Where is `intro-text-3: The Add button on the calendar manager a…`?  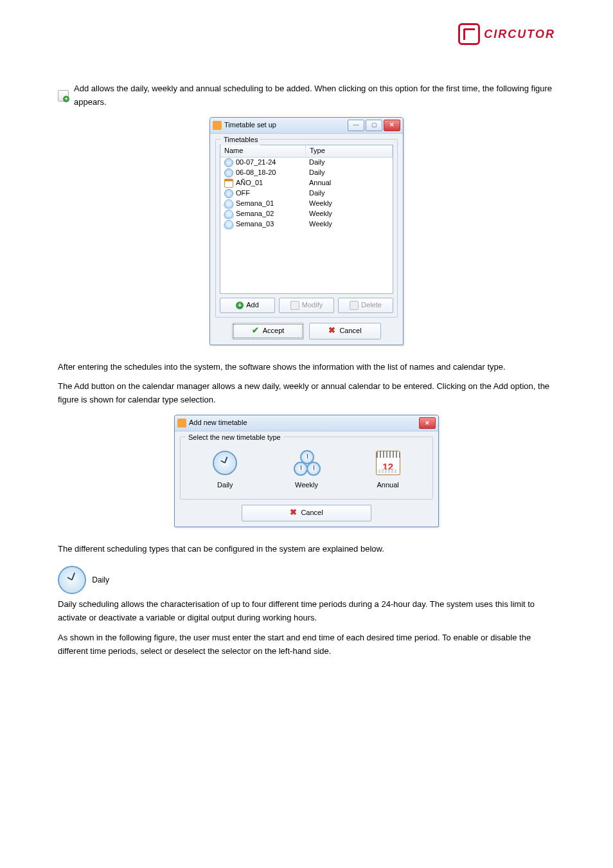
intro-text-3: The Add button on the calendar manager a… is located at coordinates (306, 393).